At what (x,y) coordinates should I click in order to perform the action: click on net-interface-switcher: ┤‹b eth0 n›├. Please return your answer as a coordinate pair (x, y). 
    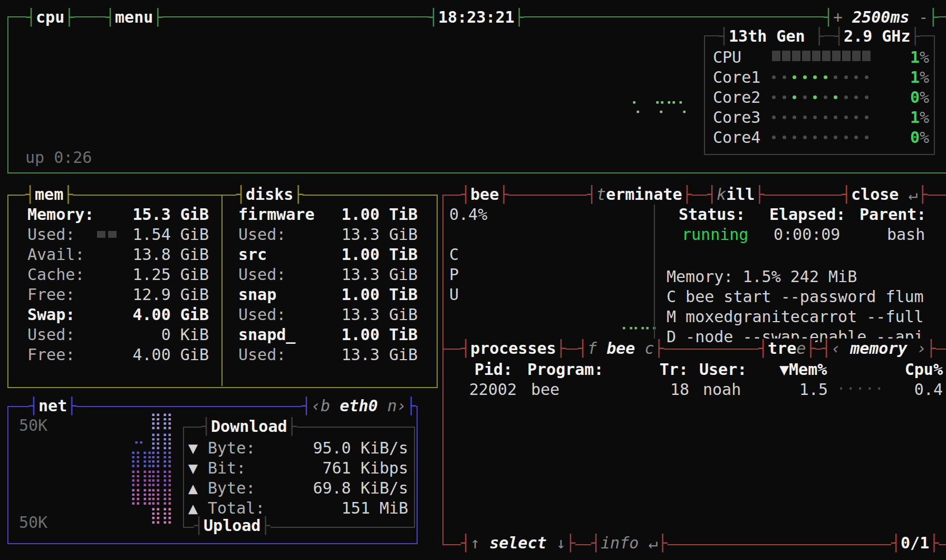
    Looking at the image, I should click on (359, 406).